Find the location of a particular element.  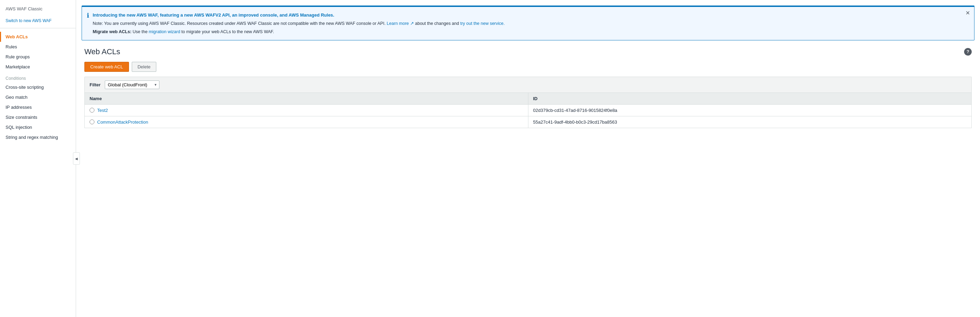

sidebar: AWS WAF Classic Switch to new AWS WAF We… is located at coordinates (38, 158).